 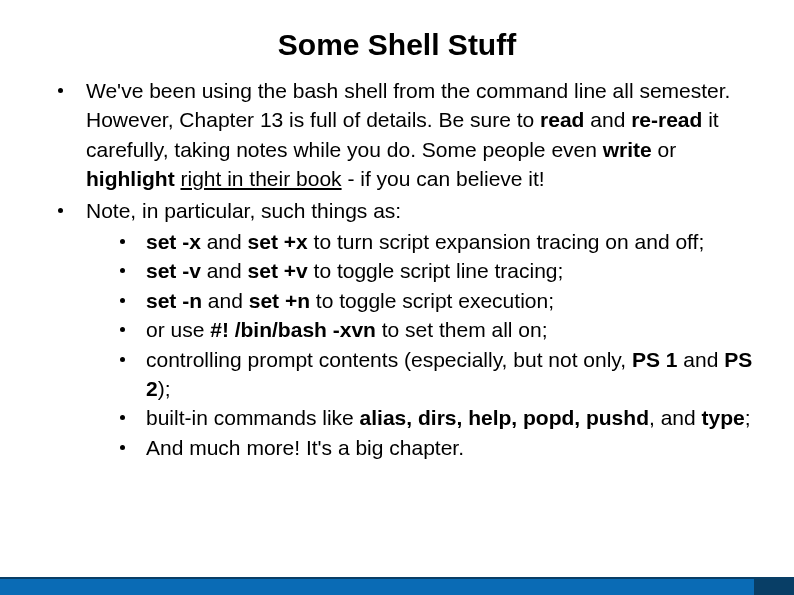 I want to click on text: to toggle script execution;, so click(x=432, y=300).